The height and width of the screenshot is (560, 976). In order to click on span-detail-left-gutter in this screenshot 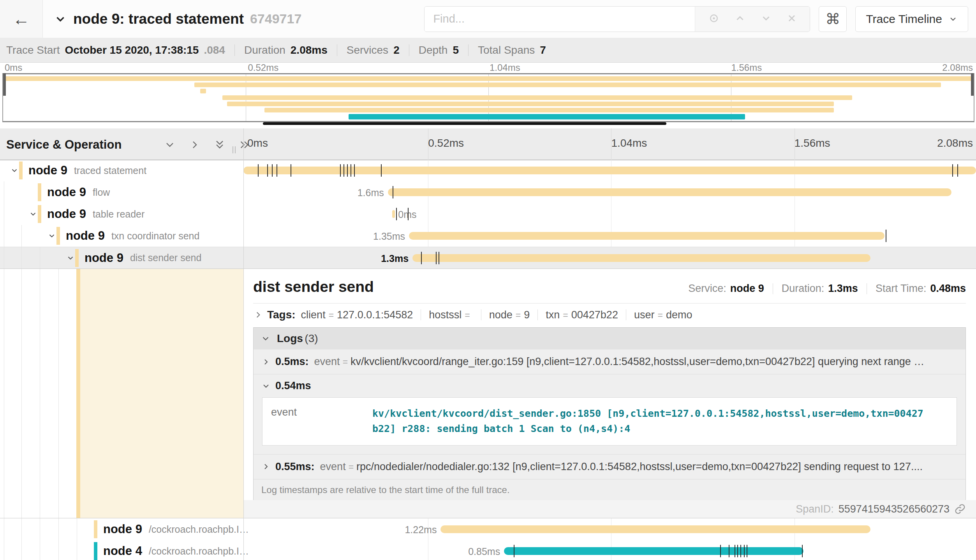, I will do `click(122, 393)`.